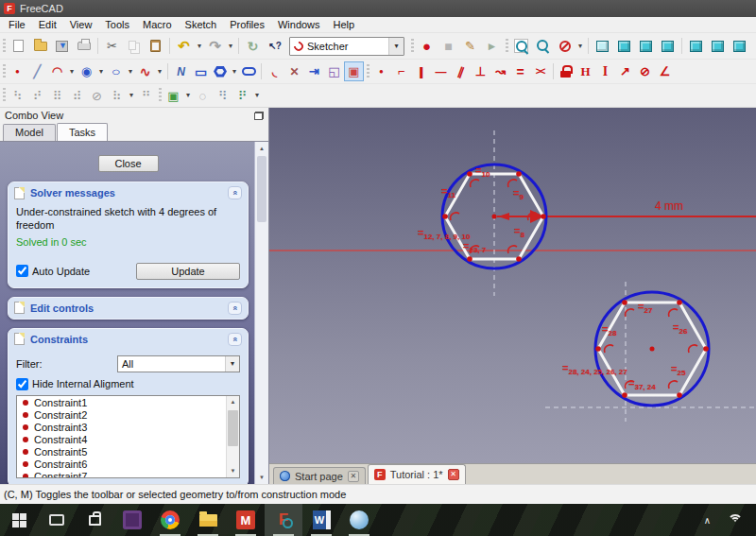  What do you see at coordinates (520, 72) in the screenshot?
I see `constraint-equal-button` at bounding box center [520, 72].